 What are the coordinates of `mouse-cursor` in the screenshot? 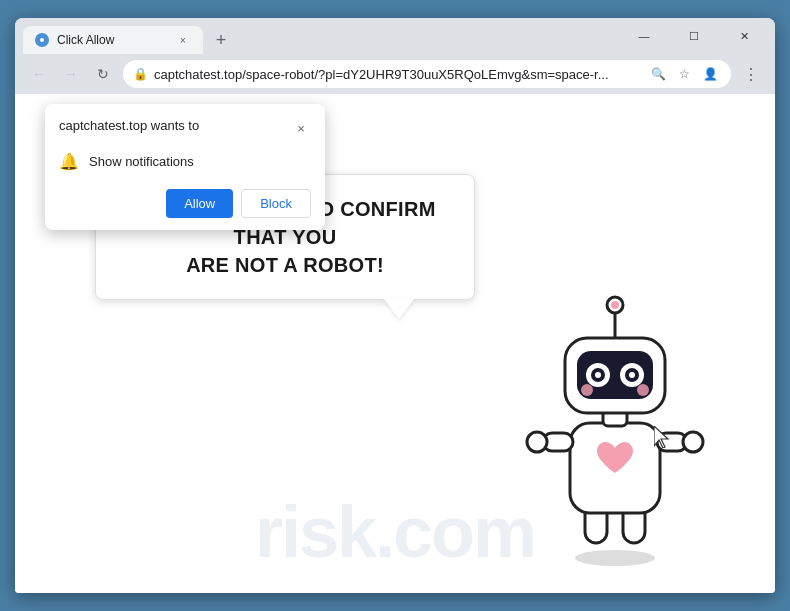 It's located at (662, 440).